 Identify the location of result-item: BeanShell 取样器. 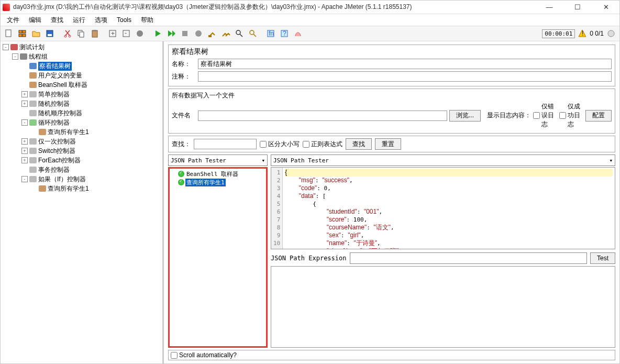
(218, 174).